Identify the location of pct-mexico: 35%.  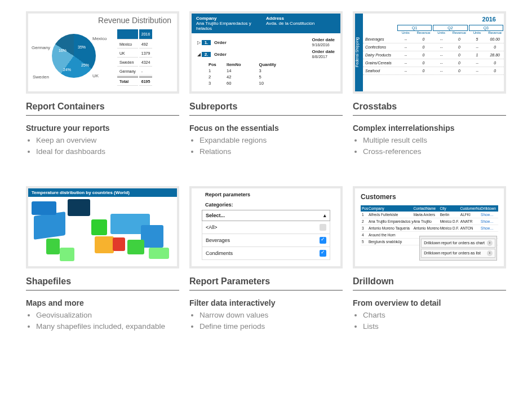
(82, 47).